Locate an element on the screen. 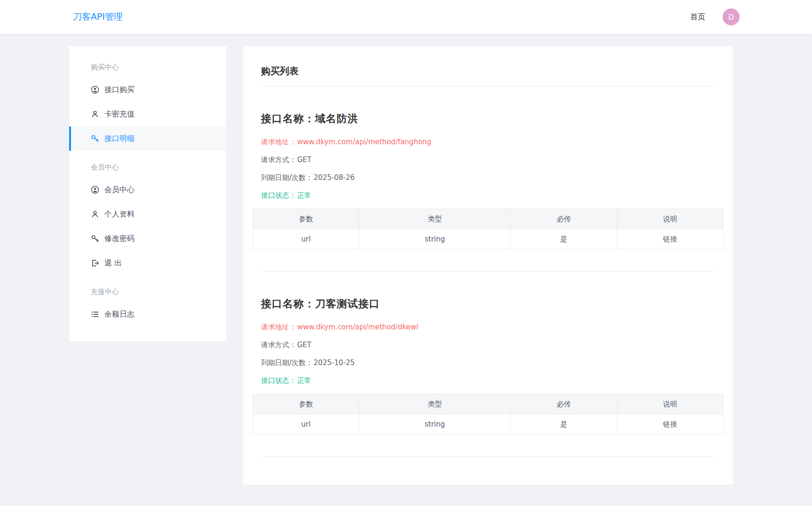 This screenshot has width=812, height=506. sidebar-item-label: 个人资料 is located at coordinates (119, 214).